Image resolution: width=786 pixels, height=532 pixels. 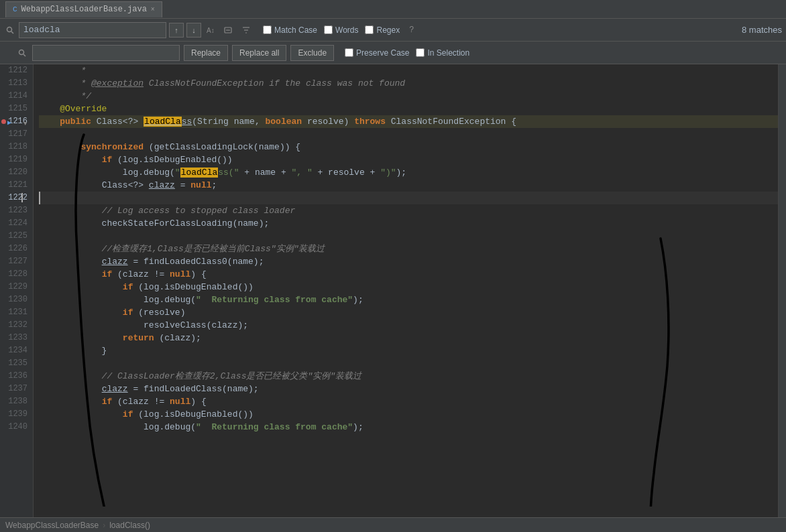 What do you see at coordinates (16, 363) in the screenshot?
I see `line-1235: 1235` at bounding box center [16, 363].